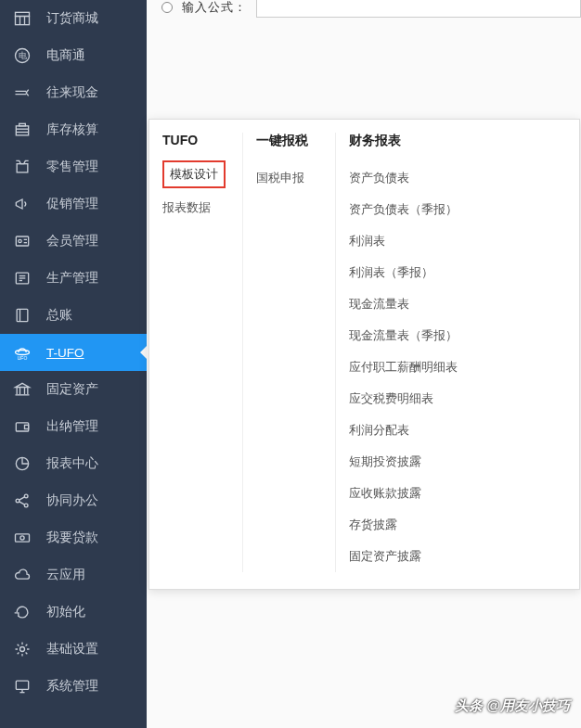  I want to click on megaphone-icon, so click(22, 204).